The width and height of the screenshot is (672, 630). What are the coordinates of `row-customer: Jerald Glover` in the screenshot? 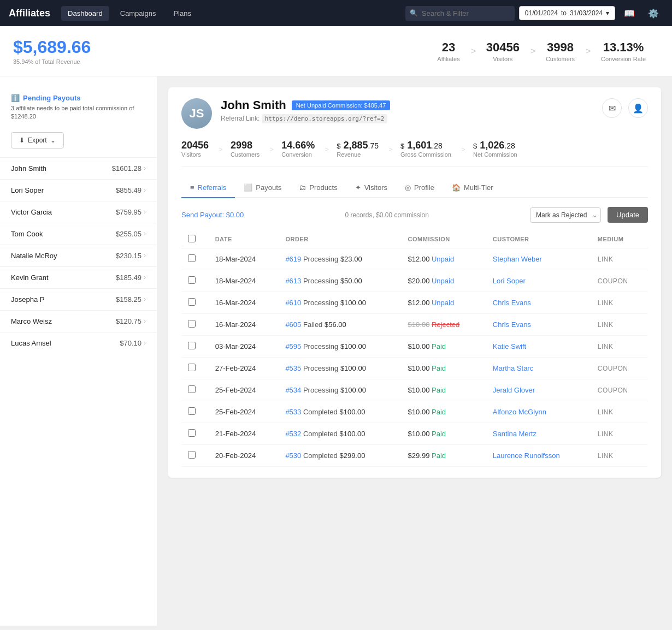 It's located at (539, 390).